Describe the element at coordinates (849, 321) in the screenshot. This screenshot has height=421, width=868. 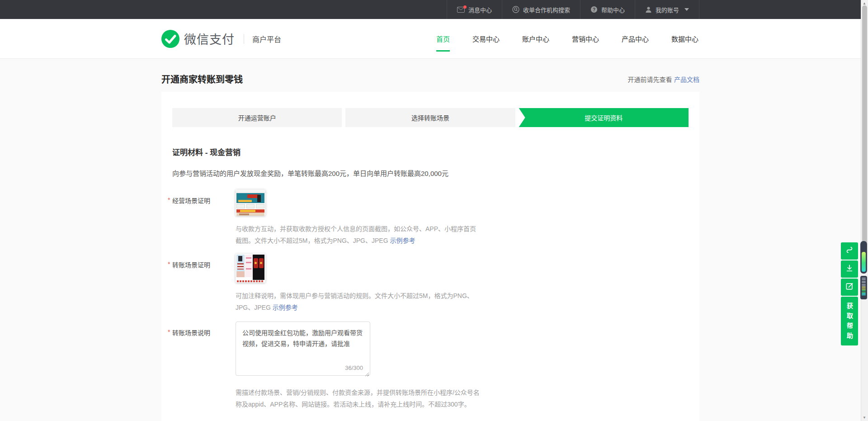
I see `get-help-button: 获取帮助` at that location.